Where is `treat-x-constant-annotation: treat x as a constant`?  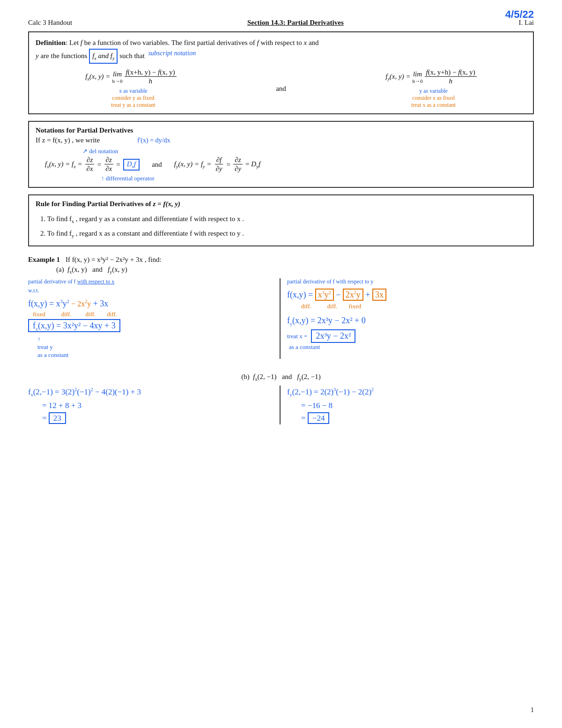
treat-x-constant-annotation: treat x as a constant is located at coordinates (434, 105).